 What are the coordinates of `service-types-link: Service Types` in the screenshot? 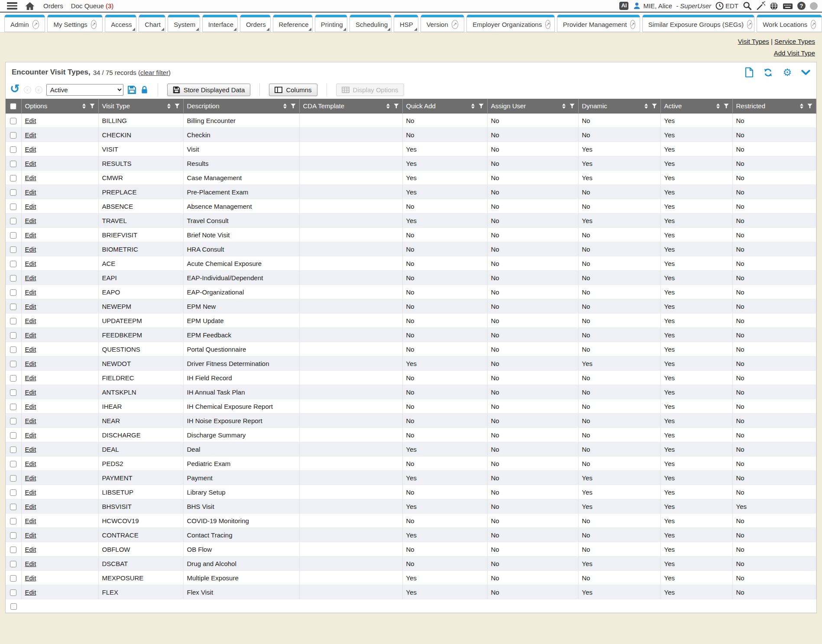 It's located at (795, 42).